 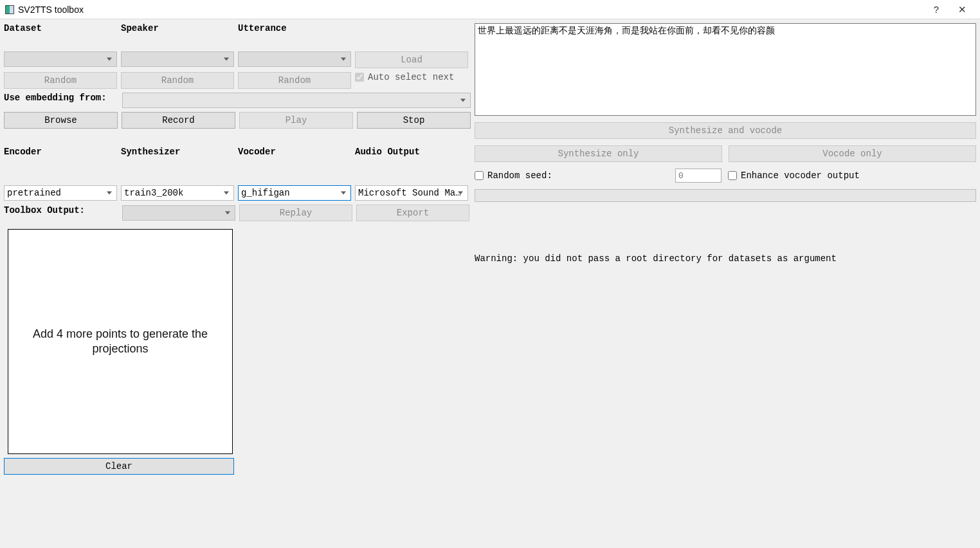 What do you see at coordinates (120, 342) in the screenshot?
I see `projection-plot-message: Add 4 more points to generate the projec…` at bounding box center [120, 342].